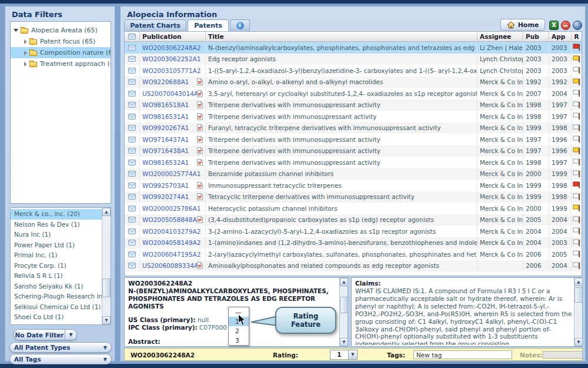  I want to click on list-item-assignee: Nelson Res & Dev (1), so click(56, 225).